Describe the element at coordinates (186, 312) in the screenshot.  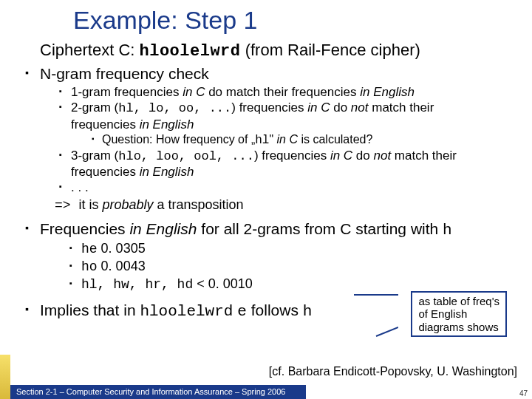
I see `code: hloolelwrd` at that location.